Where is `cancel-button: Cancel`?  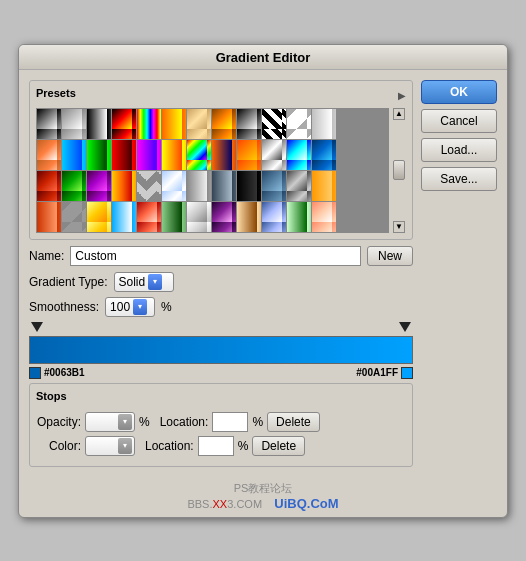 cancel-button: Cancel is located at coordinates (459, 121).